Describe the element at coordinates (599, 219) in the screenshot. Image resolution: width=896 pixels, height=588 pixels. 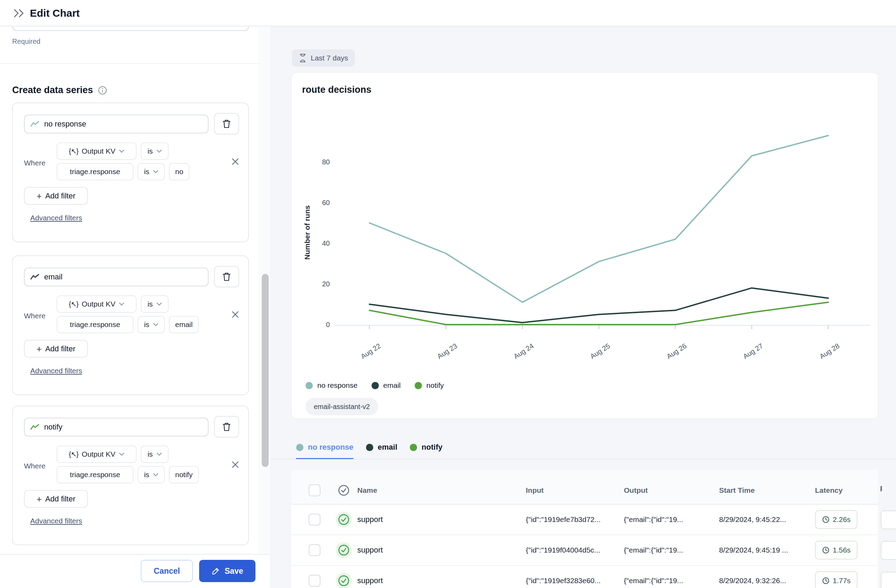
I see `series-line-no-response` at that location.